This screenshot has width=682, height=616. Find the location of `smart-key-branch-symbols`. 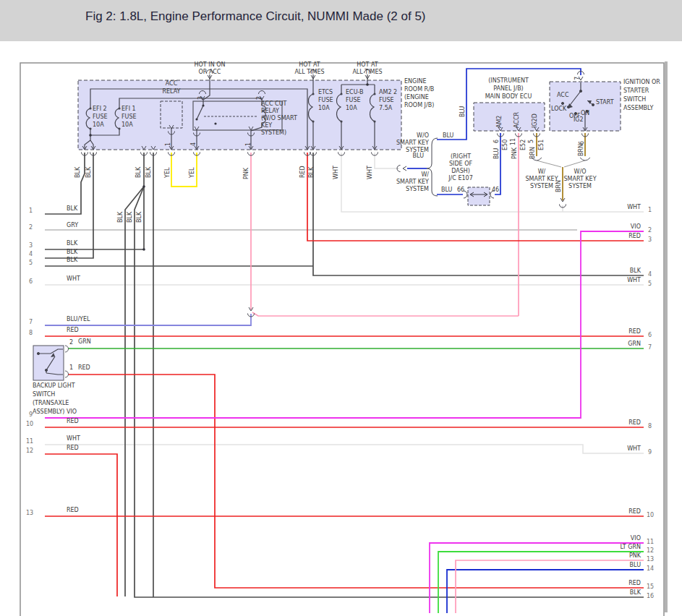

smart-key-branch-symbols is located at coordinates (508, 168).